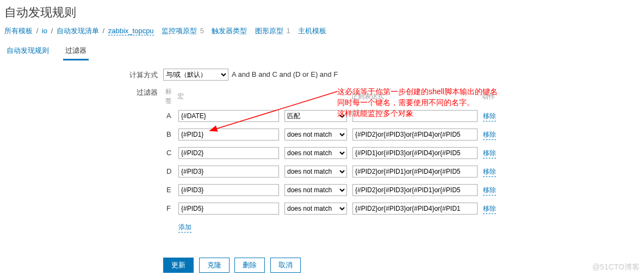 The height and width of the screenshot is (275, 644). I want to click on tab-rule: 自动发现规则, so click(28, 51).